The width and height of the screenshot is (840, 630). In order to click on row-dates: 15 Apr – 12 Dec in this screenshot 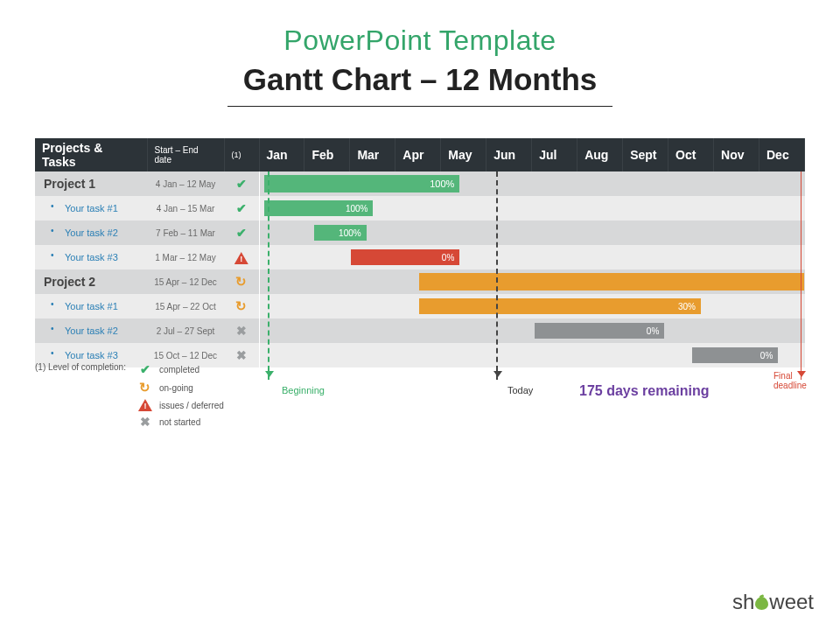, I will do `click(186, 282)`.